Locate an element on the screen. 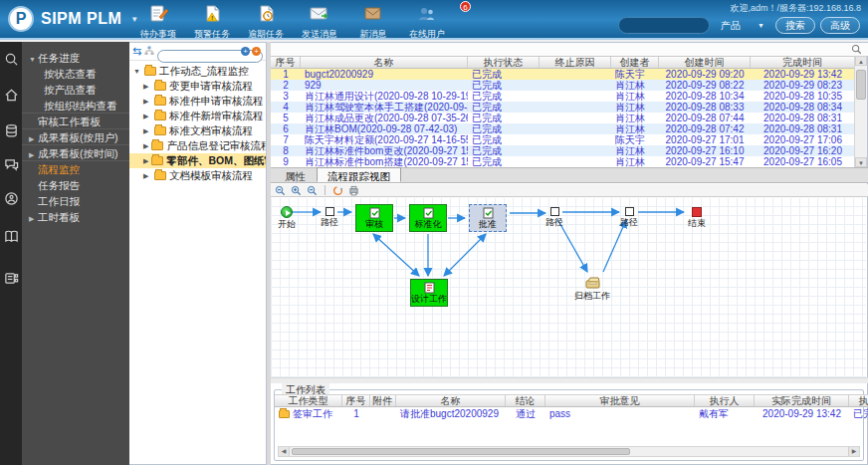 The height and width of the screenshot is (465, 868). flow-node-design-work: 设计工作 is located at coordinates (429, 293).